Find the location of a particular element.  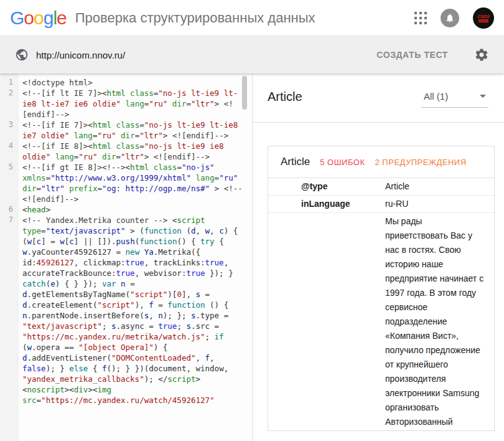

create-test-button: СОЗДАТЬ ТЕСТ is located at coordinates (412, 55).